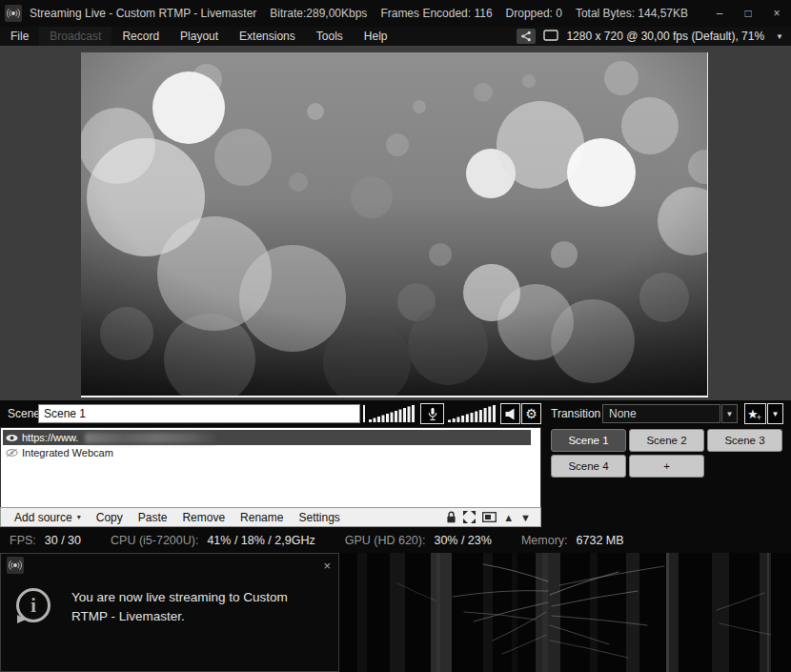 This screenshot has width=791, height=672. I want to click on titlebar: Streaming Live - Custom RTMP - Livemaste…, so click(396, 13).